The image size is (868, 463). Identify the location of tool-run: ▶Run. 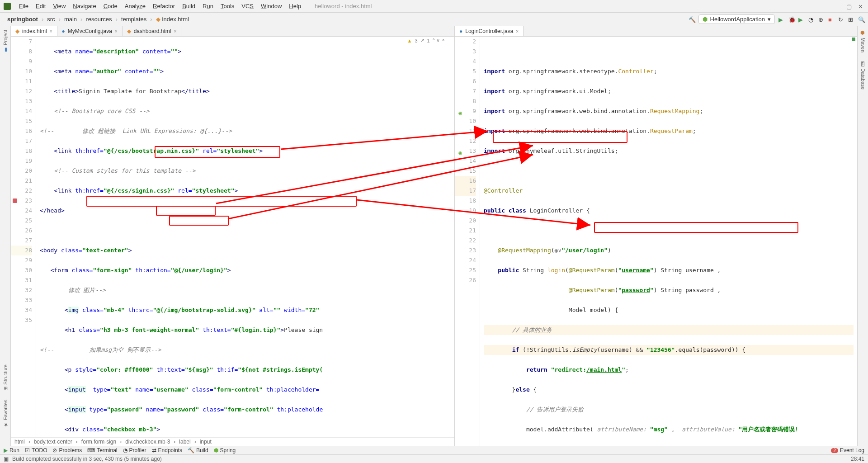
(12, 450).